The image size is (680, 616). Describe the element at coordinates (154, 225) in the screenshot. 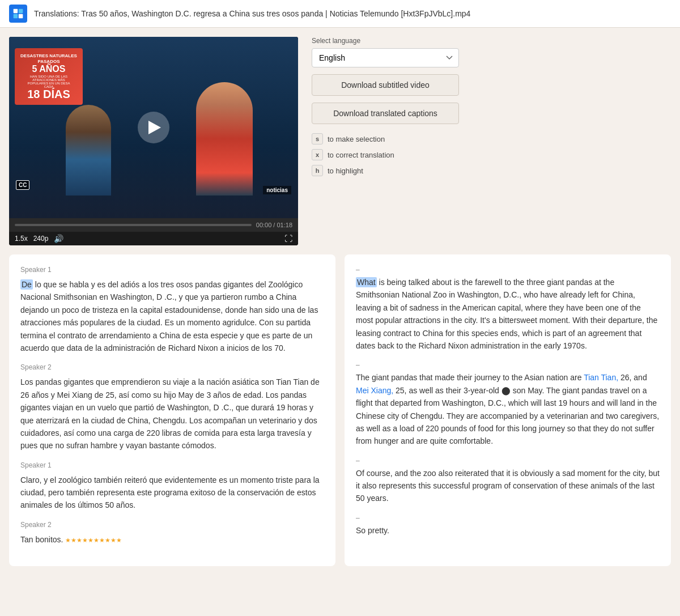

I see `progress-bar-container: 00:00 / 01:18` at that location.